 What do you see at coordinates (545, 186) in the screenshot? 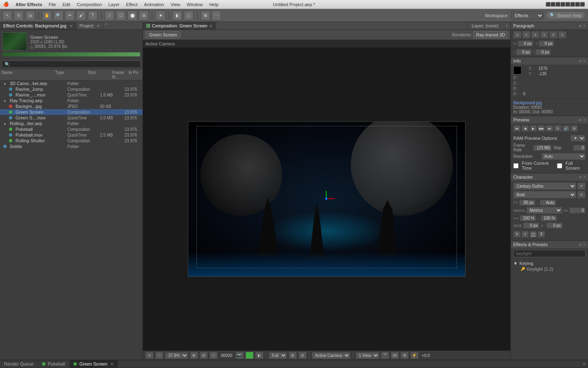
I see `font-selector: Century Gothic` at bounding box center [545, 186].